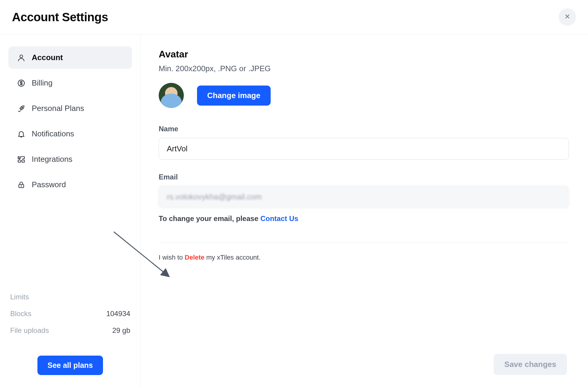 Image resolution: width=588 pixels, height=387 pixels. Describe the element at coordinates (60, 17) in the screenshot. I see `page-title: Account Settings` at that location.